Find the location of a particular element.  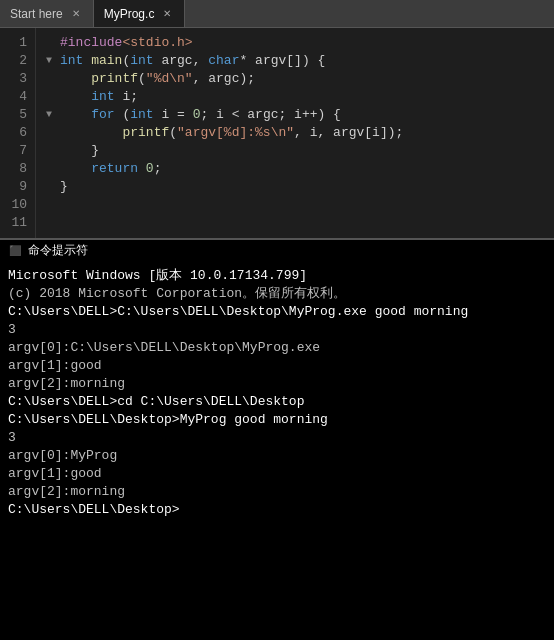

code-line: #include<stdio.h> is located at coordinates (300, 43).